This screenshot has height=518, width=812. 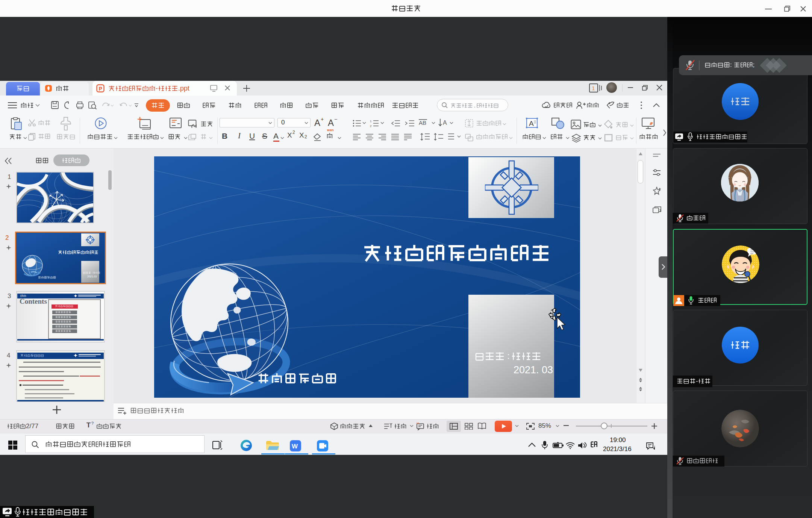 I want to click on svg-text: 2/77, so click(x=32, y=426).